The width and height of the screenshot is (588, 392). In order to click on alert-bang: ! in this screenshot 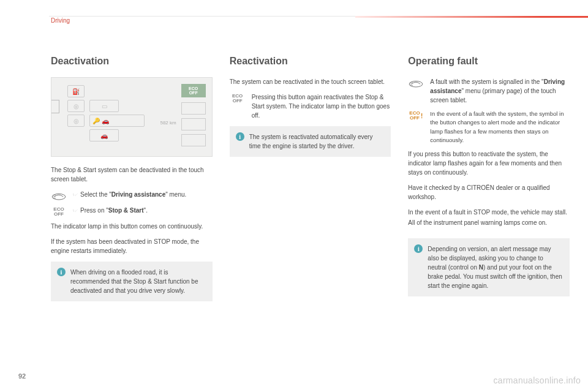, I will do `click(422, 116)`.